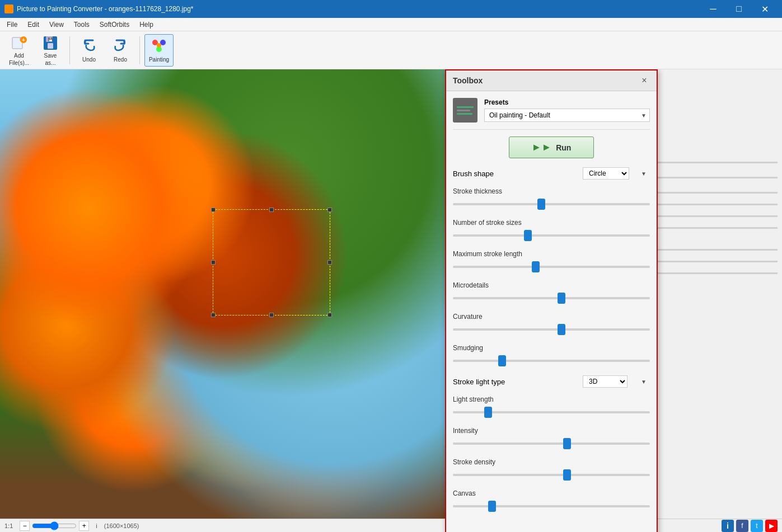 The height and width of the screenshot is (532, 782). What do you see at coordinates (728, 526) in the screenshot?
I see `info-icon: i` at bounding box center [728, 526].